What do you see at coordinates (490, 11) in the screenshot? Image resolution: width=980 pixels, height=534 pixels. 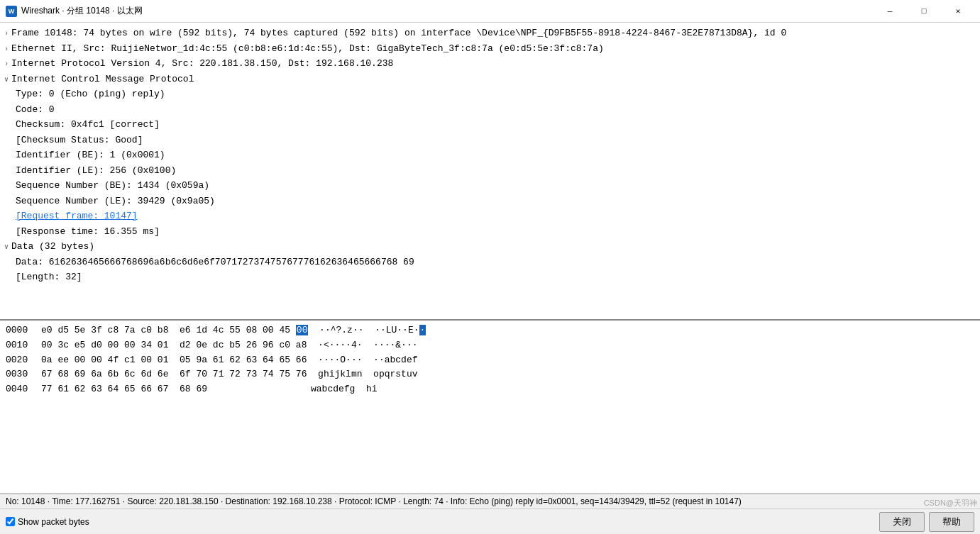 I see `title-bar: W Wireshark · 分组 10148 · 以太网 — □ ✕` at bounding box center [490, 11].